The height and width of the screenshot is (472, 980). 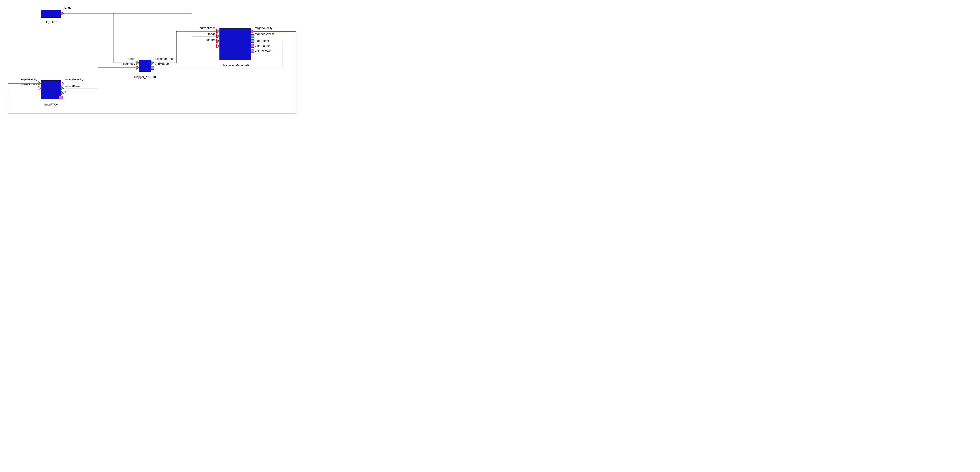 What do you see at coordinates (211, 40) in the screenshot?
I see `label-nav-camera: camera` at bounding box center [211, 40].